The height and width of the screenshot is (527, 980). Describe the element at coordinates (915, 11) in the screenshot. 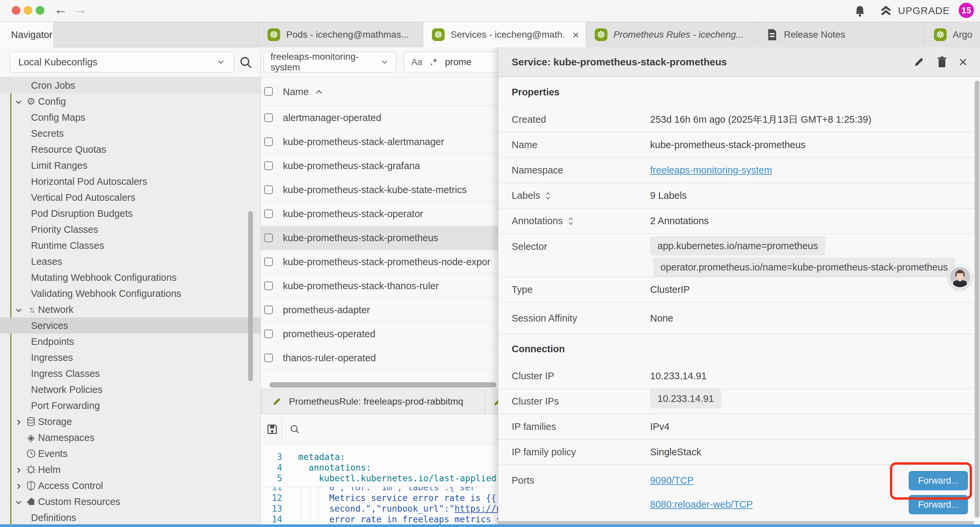

I see `upgrade-button: UPGRADE` at that location.